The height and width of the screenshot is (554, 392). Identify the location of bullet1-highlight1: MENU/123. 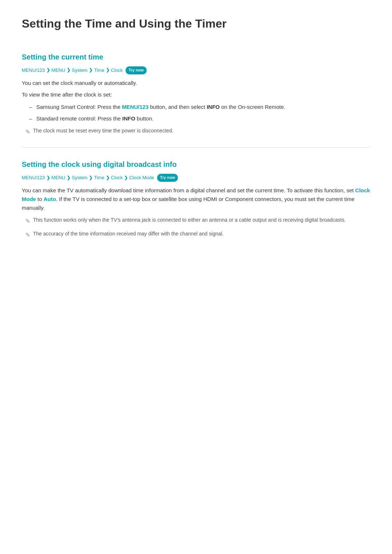
(135, 107).